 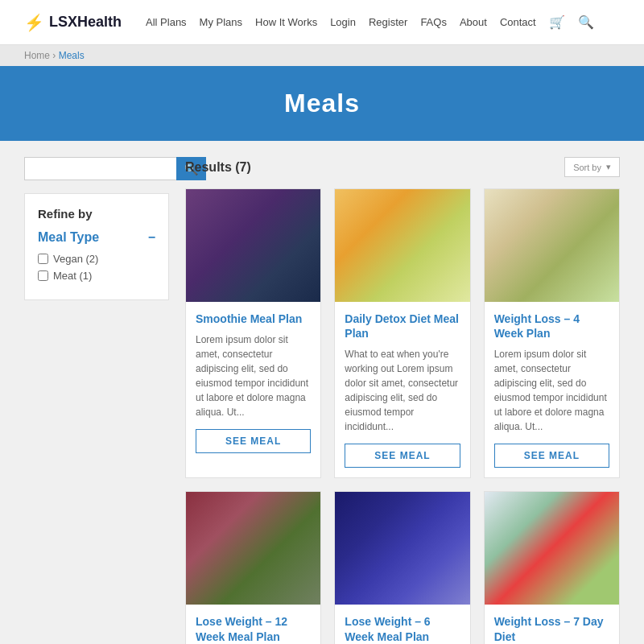 What do you see at coordinates (433, 23) in the screenshot?
I see `nav-faqs: FAQs` at bounding box center [433, 23].